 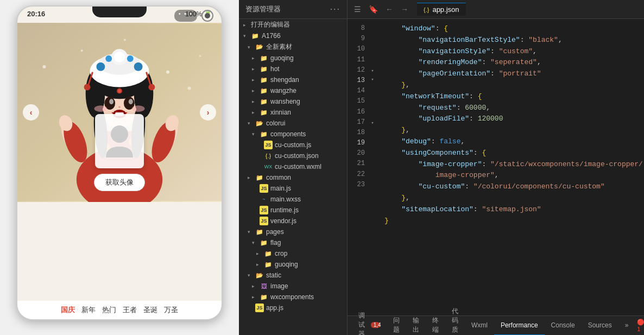 What do you see at coordinates (563, 326) in the screenshot?
I see `tab-console: Console` at bounding box center [563, 326].